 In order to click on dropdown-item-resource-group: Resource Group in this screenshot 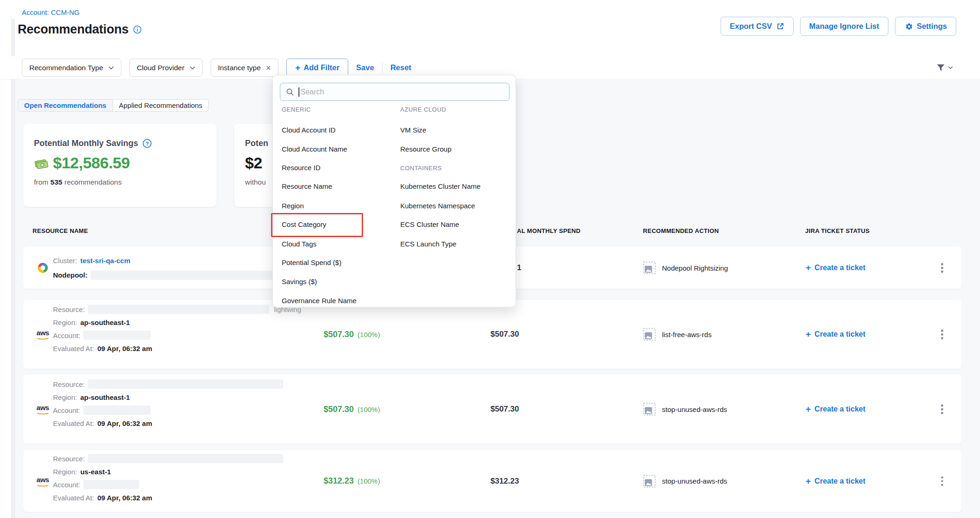, I will do `click(426, 149)`.